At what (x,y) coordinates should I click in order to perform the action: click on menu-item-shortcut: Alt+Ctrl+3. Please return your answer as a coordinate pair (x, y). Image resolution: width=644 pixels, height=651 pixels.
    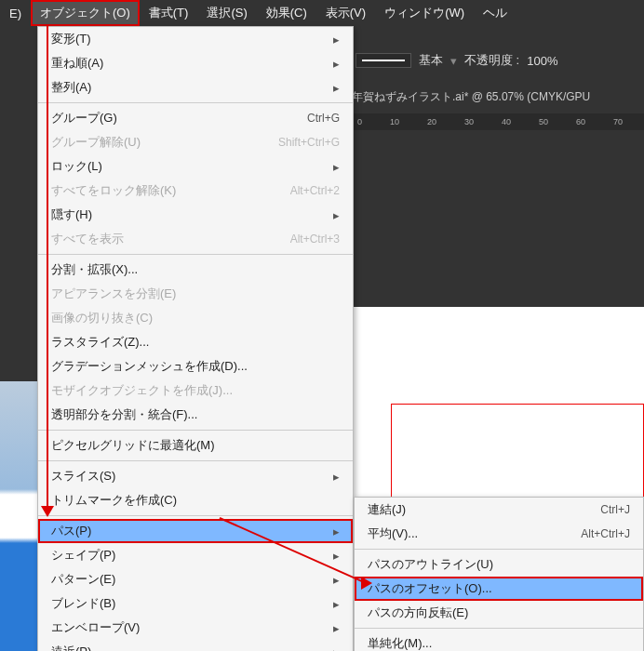
    Looking at the image, I should click on (315, 239).